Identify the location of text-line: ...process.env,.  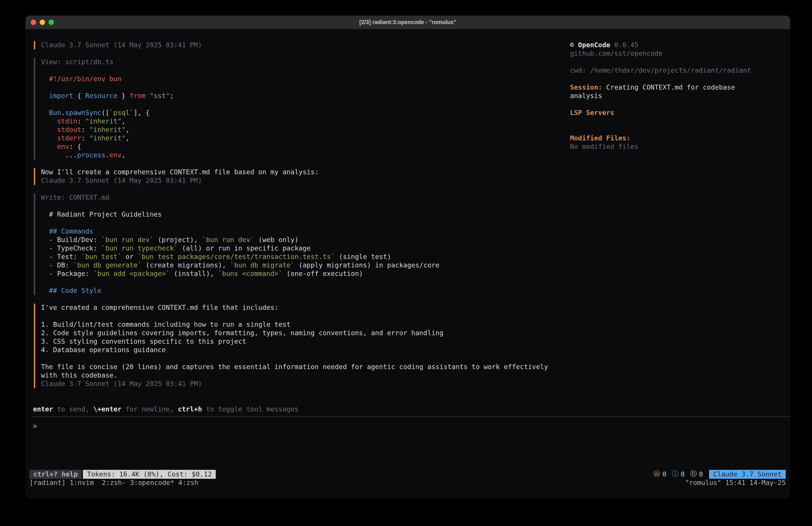
(306, 156).